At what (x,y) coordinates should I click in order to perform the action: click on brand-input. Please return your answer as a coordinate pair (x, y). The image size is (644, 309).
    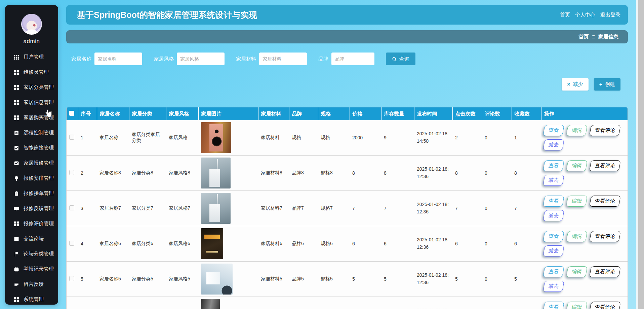
    Looking at the image, I should click on (353, 59).